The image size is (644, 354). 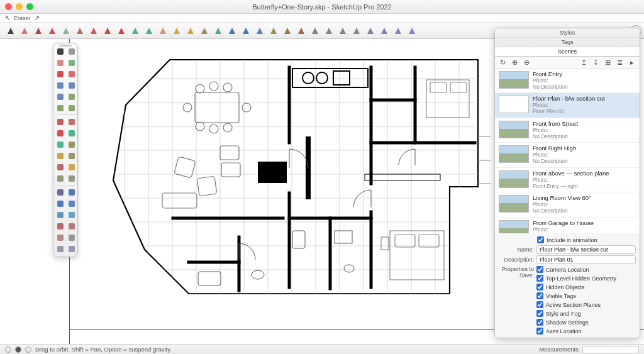 I want to click on position-cam-icon, so click(x=60, y=226).